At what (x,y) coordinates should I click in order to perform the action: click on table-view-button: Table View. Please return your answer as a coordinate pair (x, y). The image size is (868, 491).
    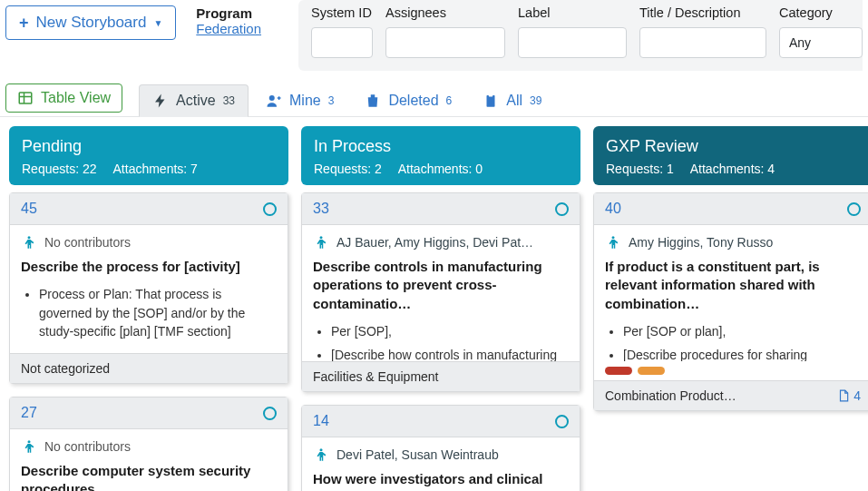
    Looking at the image, I should click on (63, 98).